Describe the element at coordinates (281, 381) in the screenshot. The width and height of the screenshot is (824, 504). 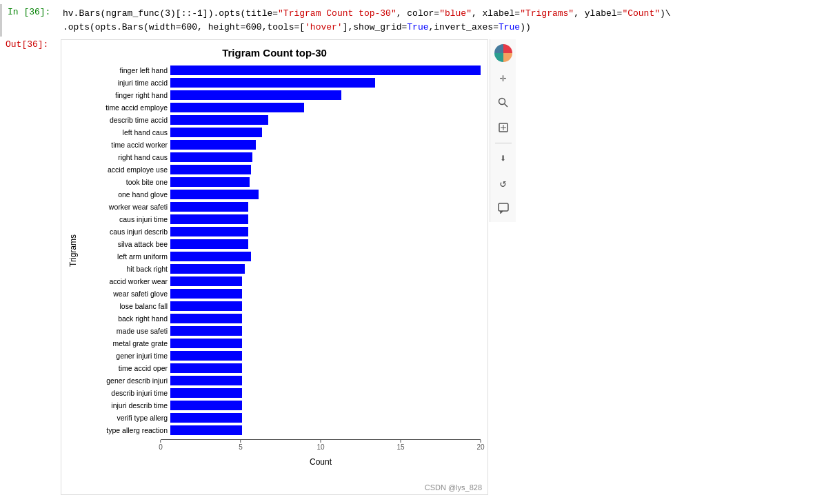
I see `table-row: gener describ injuri` at that location.